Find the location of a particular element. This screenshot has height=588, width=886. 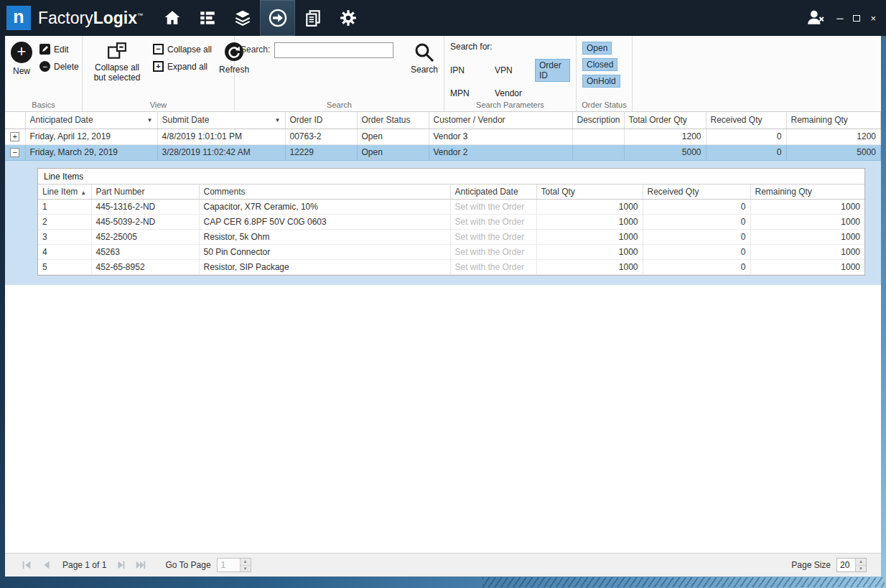

order-row: + Friday, April 12, 2019 4/8/2019 1:01:0… is located at coordinates (443, 136).